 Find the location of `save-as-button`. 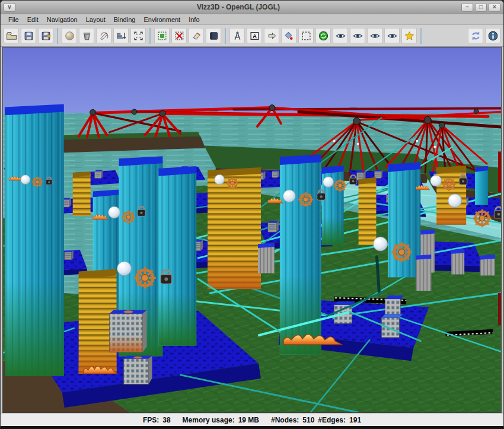

save-as-button is located at coordinates (46, 36).